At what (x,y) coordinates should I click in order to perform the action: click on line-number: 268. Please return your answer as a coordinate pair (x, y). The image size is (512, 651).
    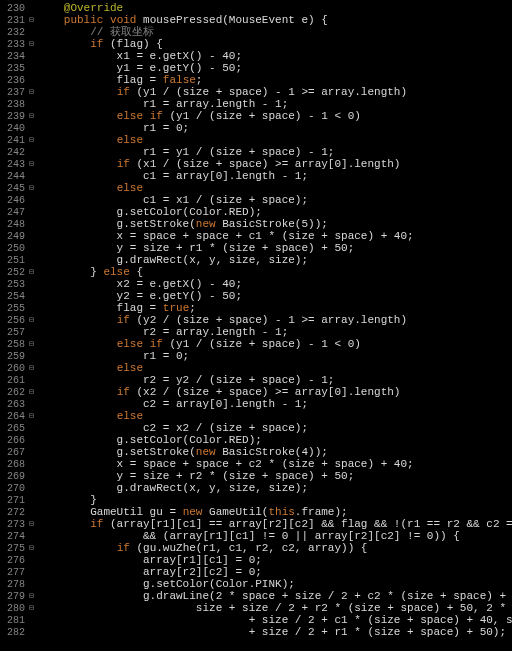
    Looking at the image, I should click on (16, 464).